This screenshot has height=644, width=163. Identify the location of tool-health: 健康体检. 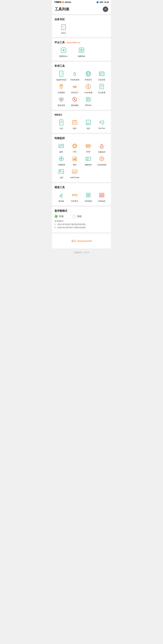
(81, 52).